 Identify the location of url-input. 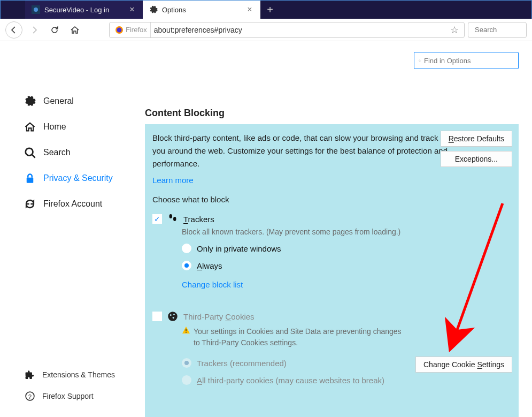
(299, 30).